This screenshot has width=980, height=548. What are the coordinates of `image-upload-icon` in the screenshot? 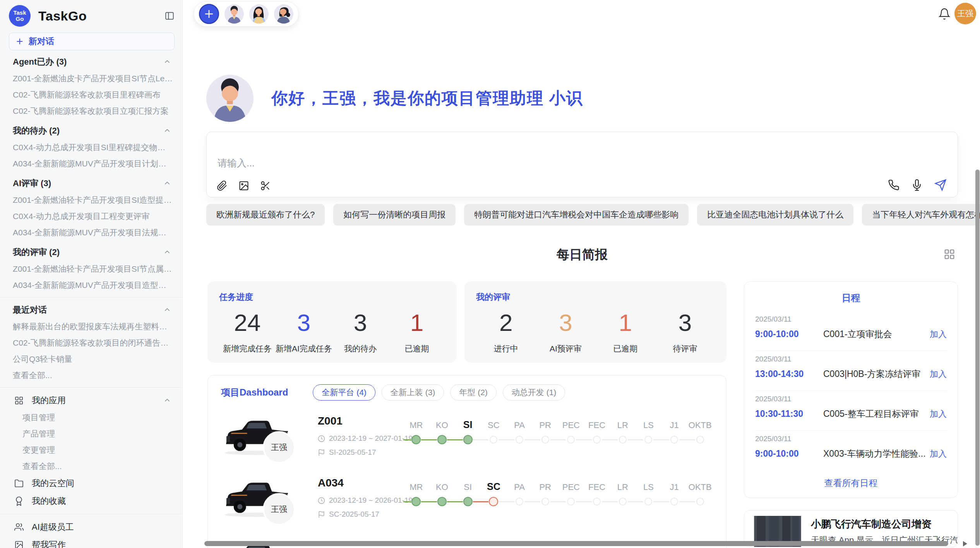 It's located at (244, 186).